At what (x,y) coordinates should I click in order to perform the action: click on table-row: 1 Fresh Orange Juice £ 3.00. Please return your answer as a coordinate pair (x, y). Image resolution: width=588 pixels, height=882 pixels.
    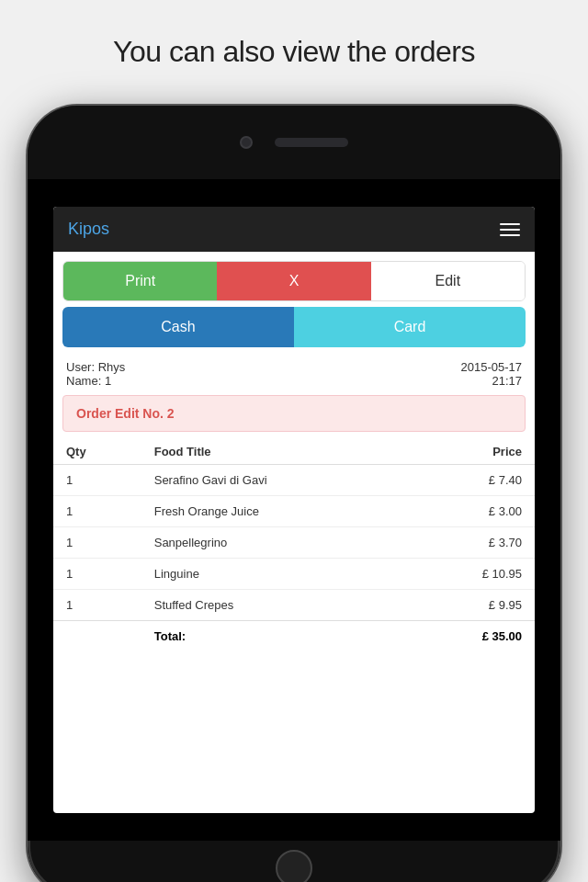
    Looking at the image, I should click on (294, 512).